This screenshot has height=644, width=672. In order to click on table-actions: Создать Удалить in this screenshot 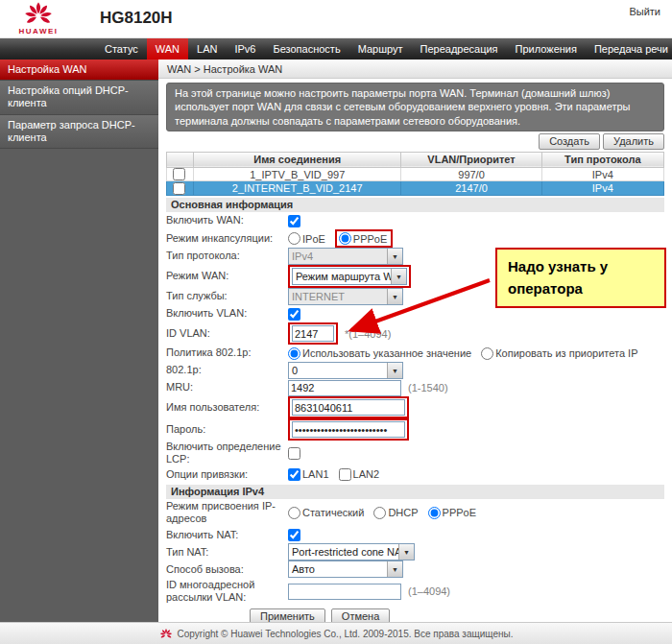, I will do `click(415, 142)`.